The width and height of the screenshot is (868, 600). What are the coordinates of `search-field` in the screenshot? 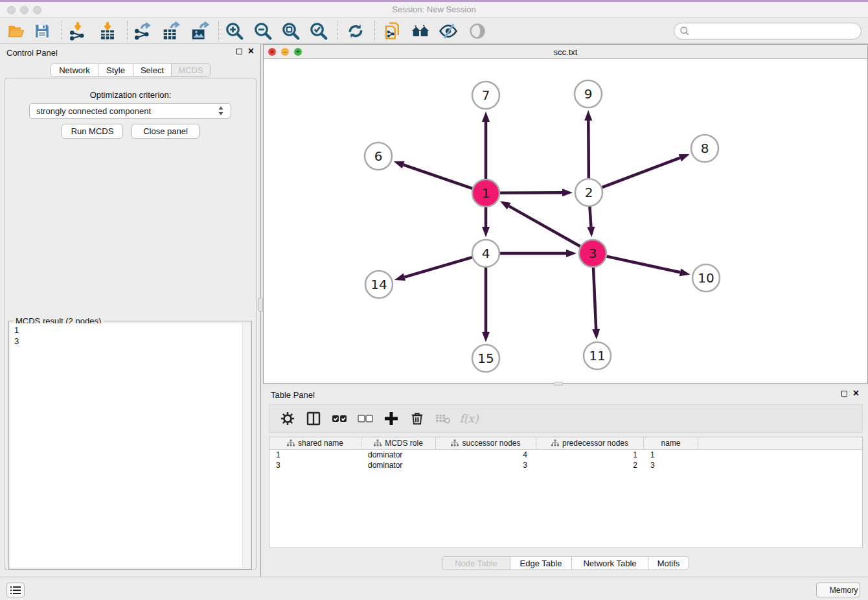 It's located at (777, 31).